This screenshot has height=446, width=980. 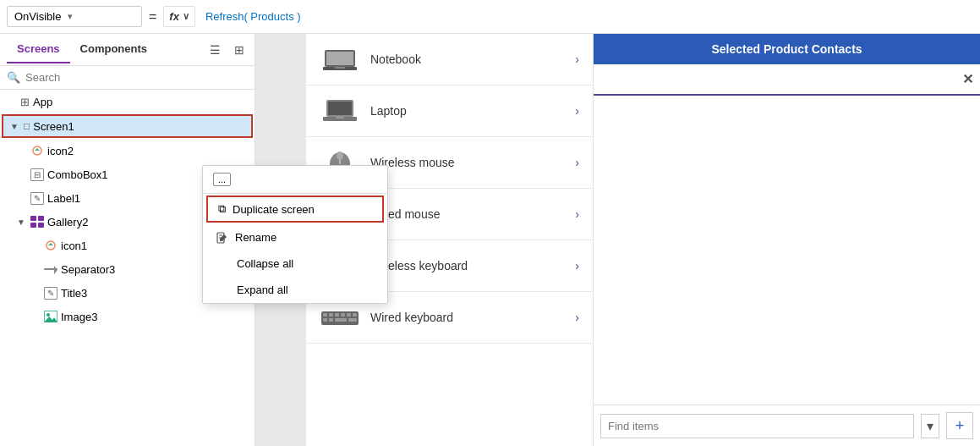 What do you see at coordinates (37, 151) in the screenshot?
I see `icon2-icon` at bounding box center [37, 151].